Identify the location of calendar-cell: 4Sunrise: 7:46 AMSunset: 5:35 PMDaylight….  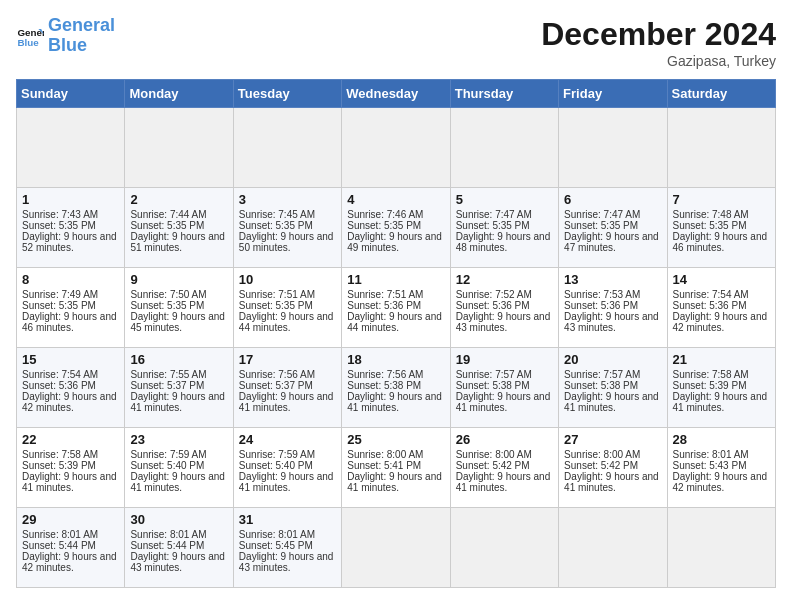
(396, 228).